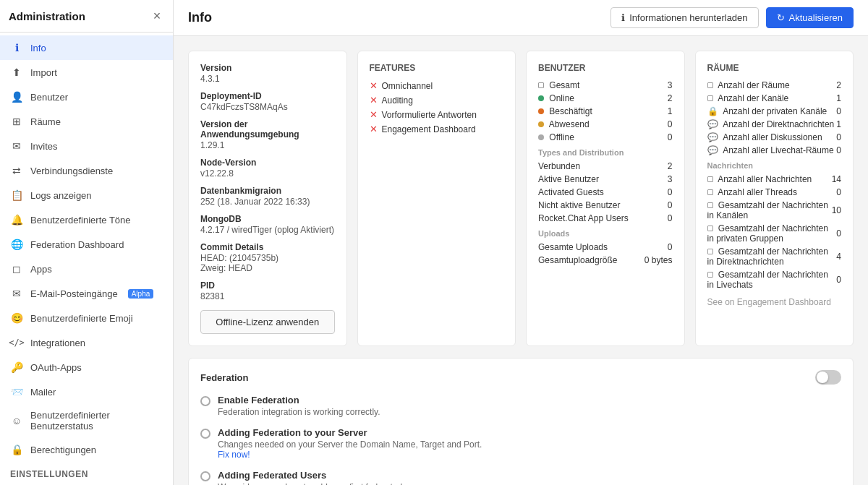 The height and width of the screenshot is (485, 868). What do you see at coordinates (781, 17) in the screenshot?
I see `refresh-icon: ↻` at bounding box center [781, 17].